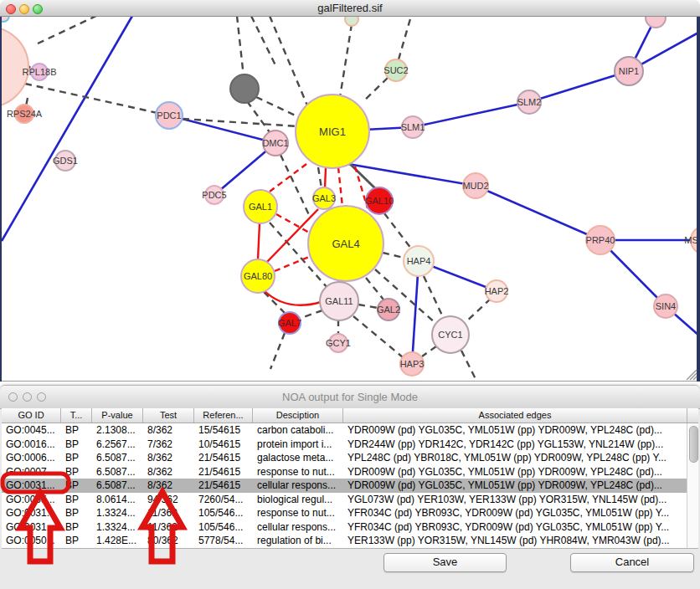 This screenshot has width=700, height=589. Describe the element at coordinates (332, 131) in the screenshot. I see `node-mig1` at that location.